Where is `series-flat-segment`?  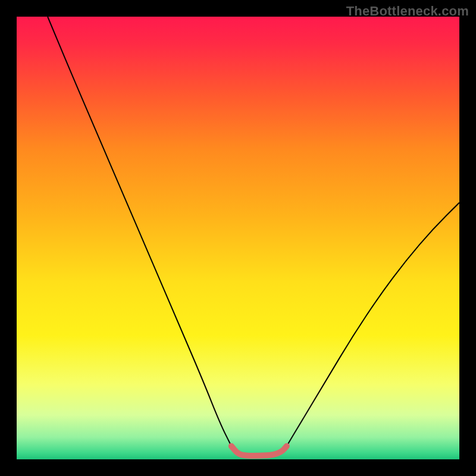
series-flat-segment is located at coordinates (259, 451).